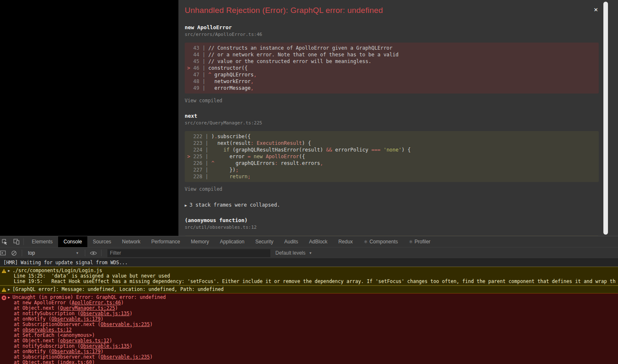  Describe the element at coordinates (196, 143) in the screenshot. I see `line-number: 223` at that location.